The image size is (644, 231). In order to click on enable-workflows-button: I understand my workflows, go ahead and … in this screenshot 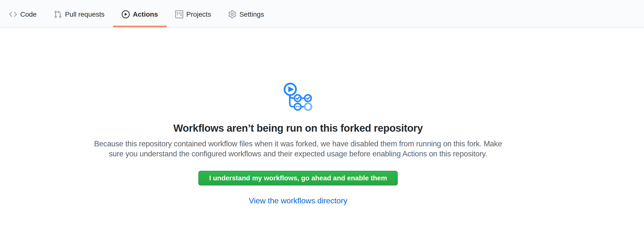, I will do `click(298, 178)`.